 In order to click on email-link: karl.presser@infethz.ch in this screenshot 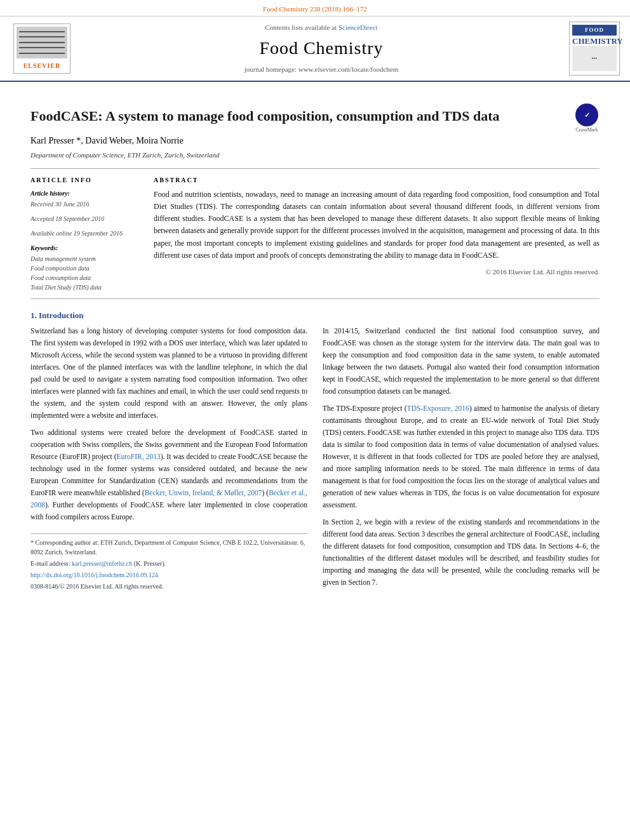, I will do `click(102, 564)`.